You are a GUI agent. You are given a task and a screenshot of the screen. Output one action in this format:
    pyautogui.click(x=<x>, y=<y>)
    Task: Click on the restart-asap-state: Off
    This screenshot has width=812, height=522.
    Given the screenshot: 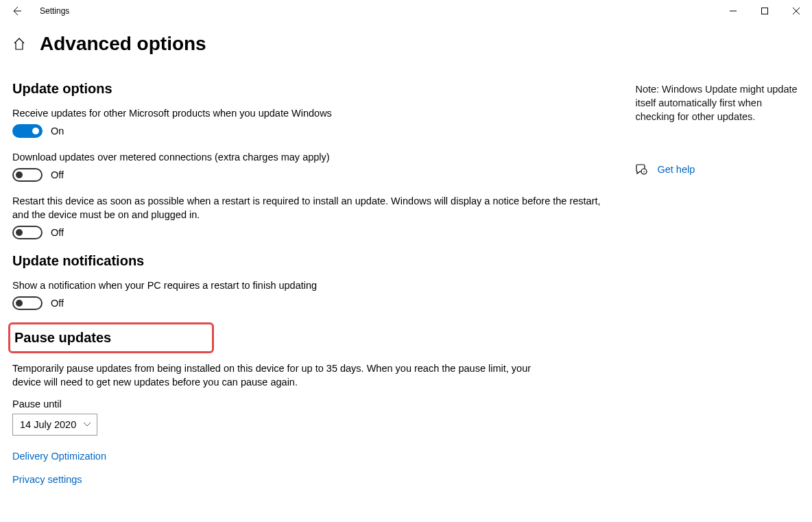 What is the action you would take?
    pyautogui.click(x=58, y=233)
    